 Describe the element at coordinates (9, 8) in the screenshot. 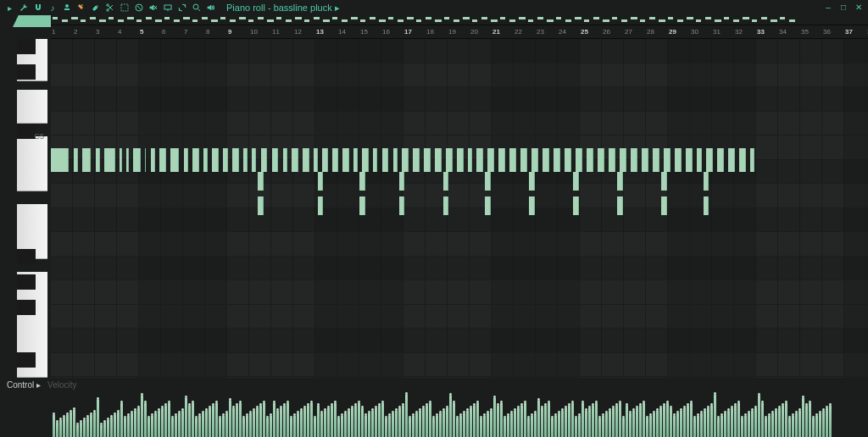

I see `play-icon: ▸` at that location.